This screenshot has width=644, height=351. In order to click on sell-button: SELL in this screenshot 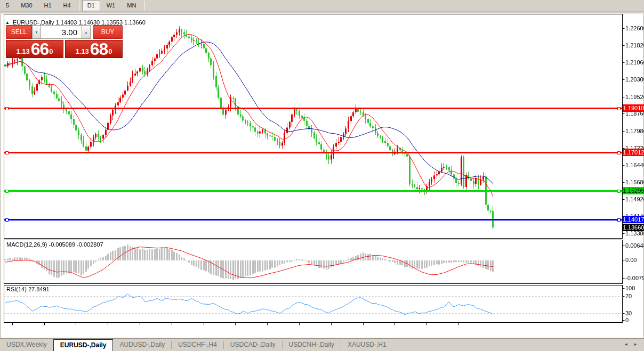, I will do `click(19, 32)`.